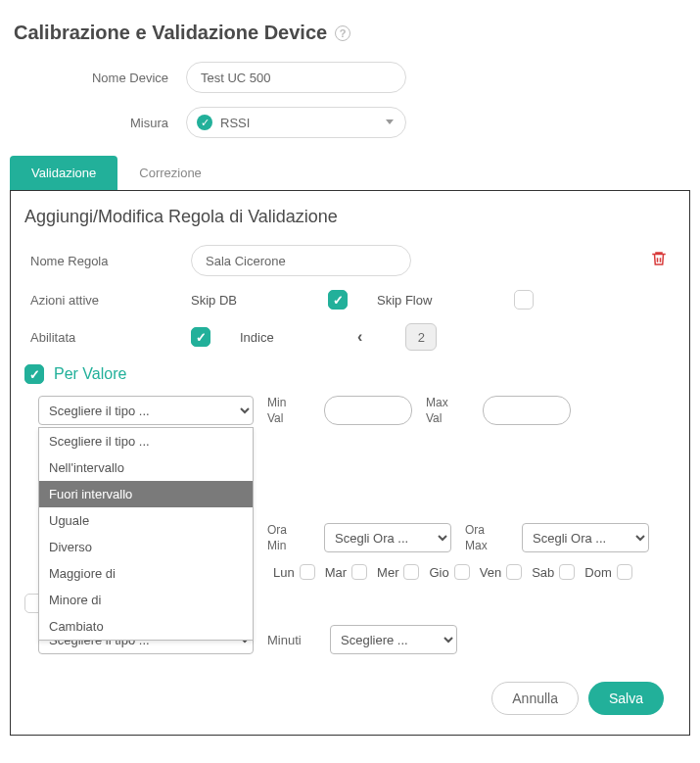  I want to click on day-mar-checkbox, so click(359, 572).